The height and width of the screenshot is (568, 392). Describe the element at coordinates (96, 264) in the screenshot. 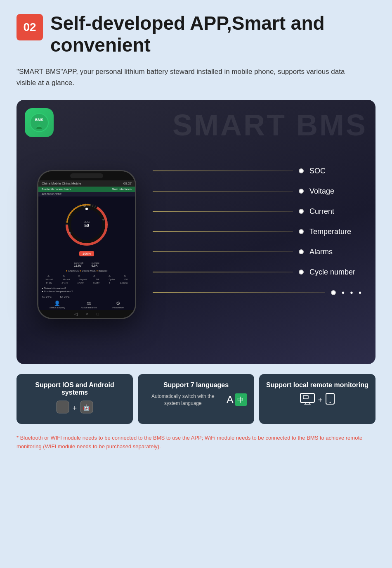

I see `current-val: current 0.0A` at that location.